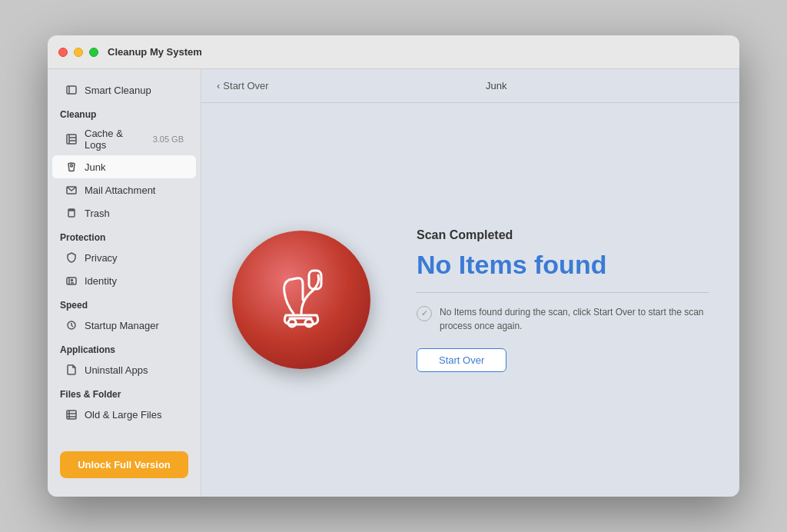 Image resolution: width=787 pixels, height=532 pixels. What do you see at coordinates (125, 213) in the screenshot?
I see `sidebar-item-trash: Trash` at bounding box center [125, 213].